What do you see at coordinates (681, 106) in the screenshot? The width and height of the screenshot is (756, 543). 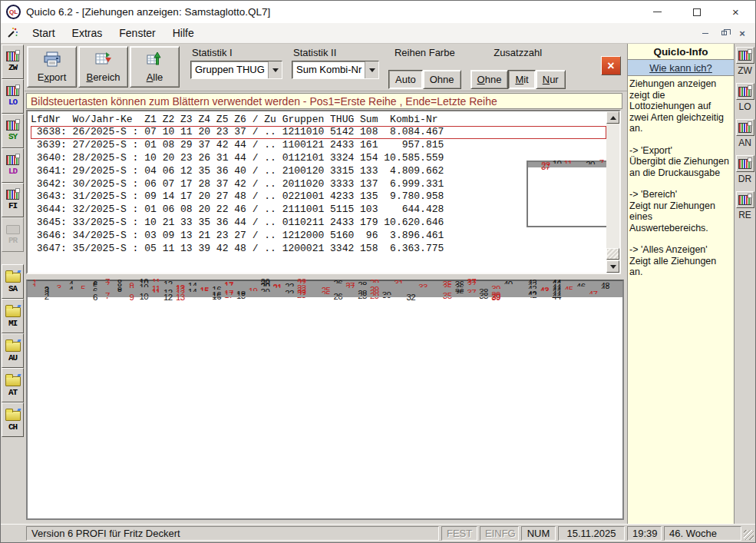 I see `info-paragraph: Ziehungen anzeigen zeigt die Lottoziehun…` at bounding box center [681, 106].